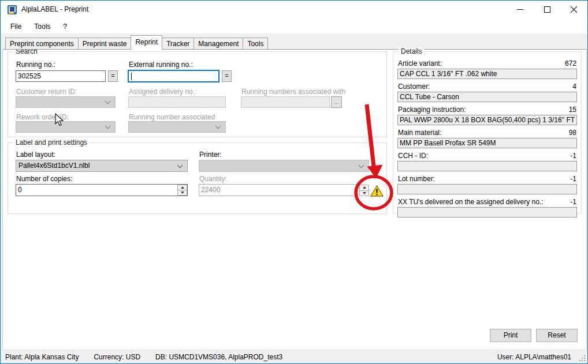 The image size is (588, 364). What do you see at coordinates (573, 133) in the screenshot?
I see `detail-id: 98` at bounding box center [573, 133].